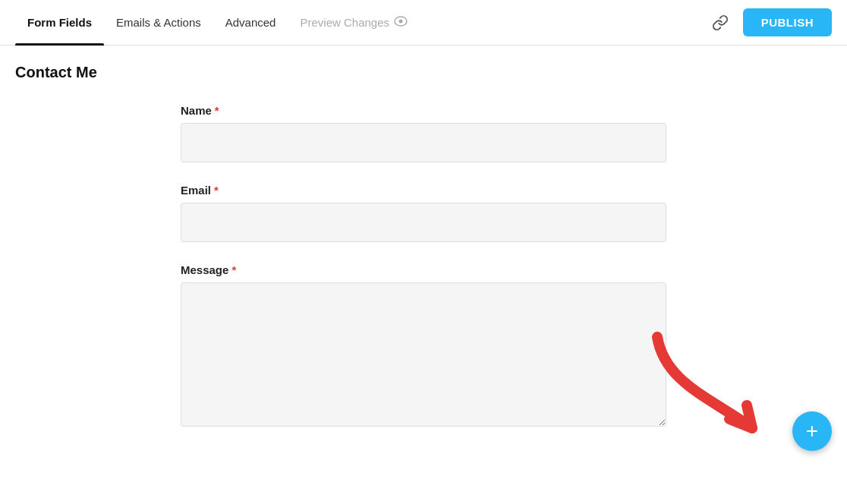 Image resolution: width=847 pixels, height=504 pixels. I want to click on email-input, so click(424, 222).